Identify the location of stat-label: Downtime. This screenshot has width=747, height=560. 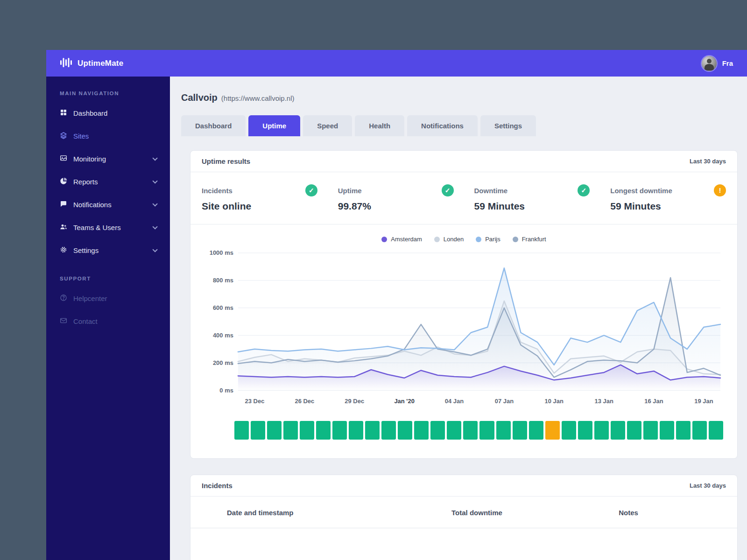
(491, 190).